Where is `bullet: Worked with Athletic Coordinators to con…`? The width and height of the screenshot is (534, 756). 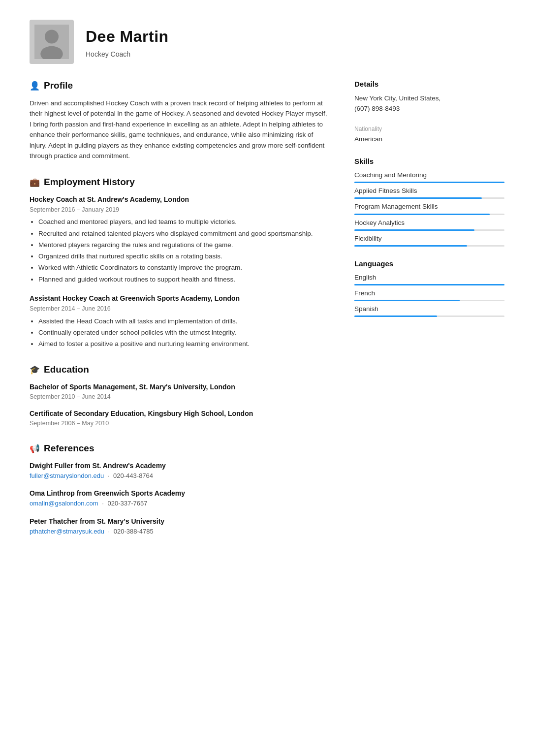
bullet: Worked with Athletic Coordinators to con… is located at coordinates (184, 268).